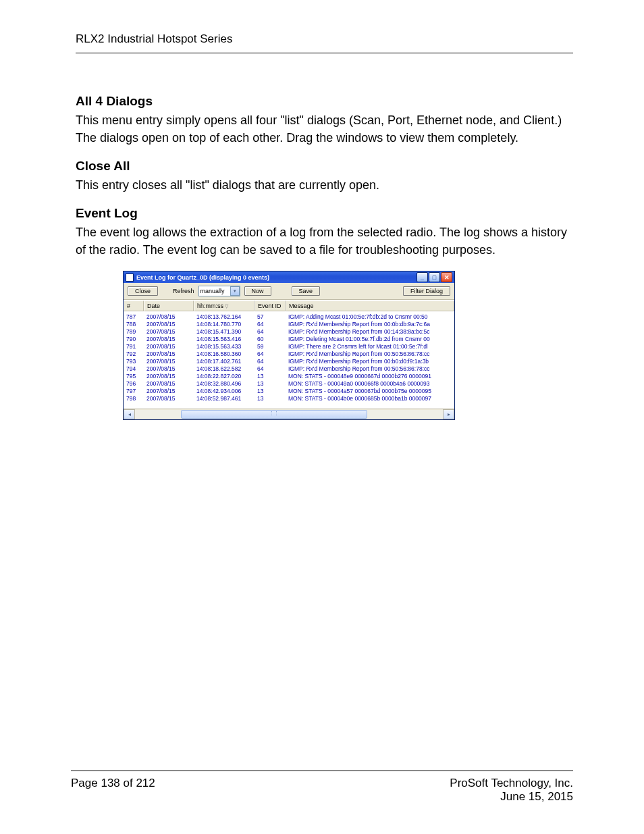 The width and height of the screenshot is (644, 834). I want to click on cell-num: 793, so click(134, 361).